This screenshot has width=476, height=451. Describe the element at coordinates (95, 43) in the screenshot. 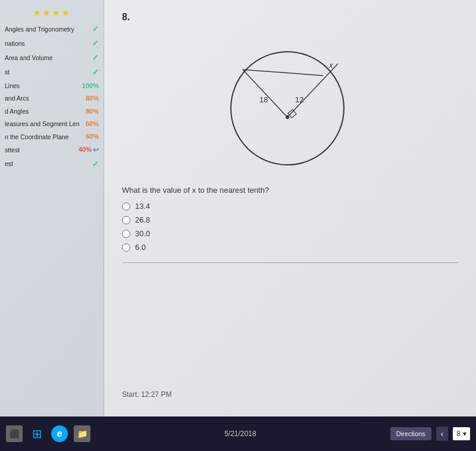

I see `sidebar-check-nations: ✓` at that location.